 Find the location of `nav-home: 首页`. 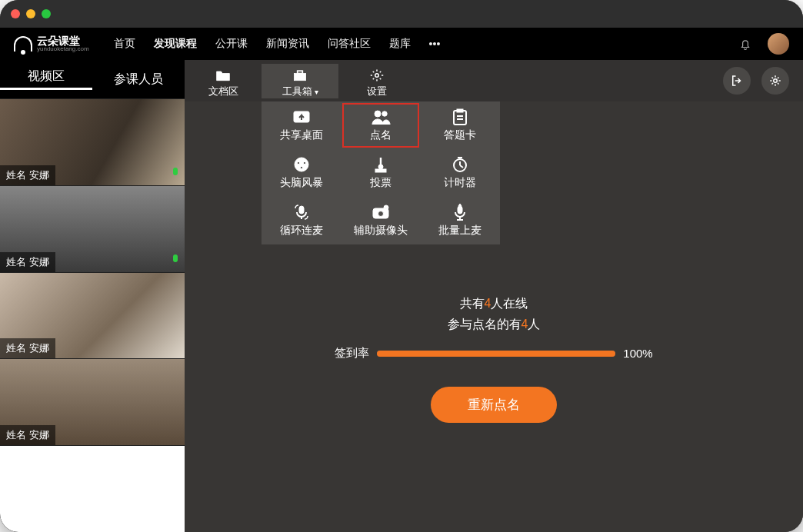

nav-home: 首页 is located at coordinates (125, 44).